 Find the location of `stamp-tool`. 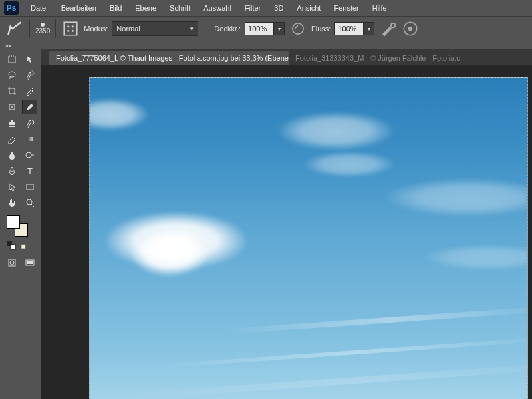

stamp-tool is located at coordinates (12, 123).